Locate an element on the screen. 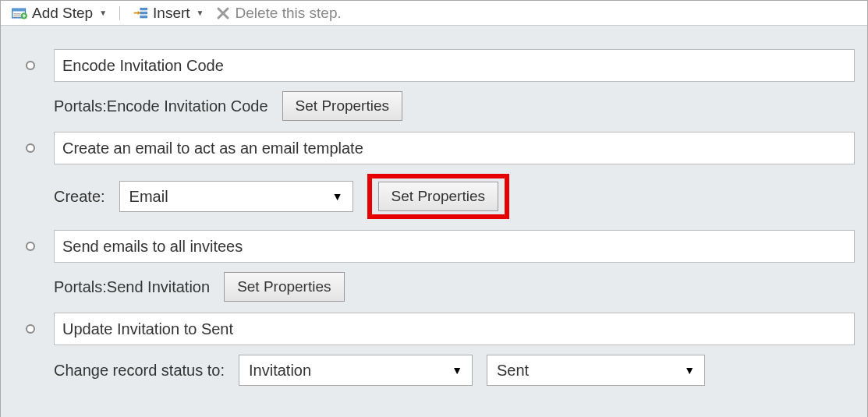  create-label: Create: is located at coordinates (80, 196).